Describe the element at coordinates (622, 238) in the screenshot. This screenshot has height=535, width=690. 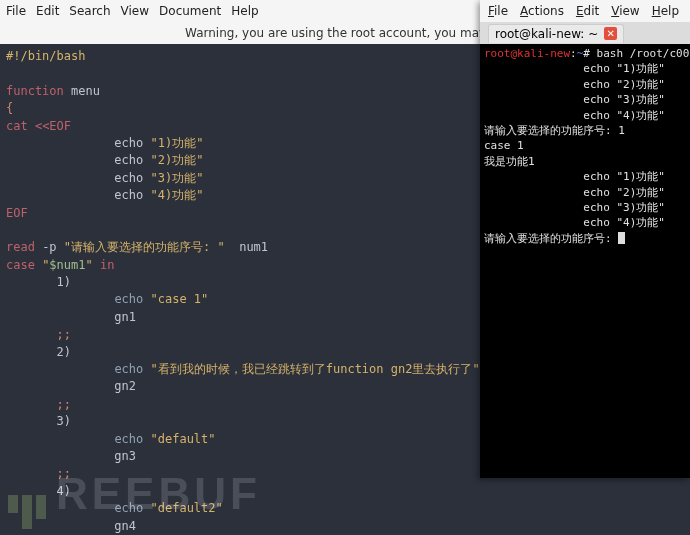
I see `cursor` at that location.